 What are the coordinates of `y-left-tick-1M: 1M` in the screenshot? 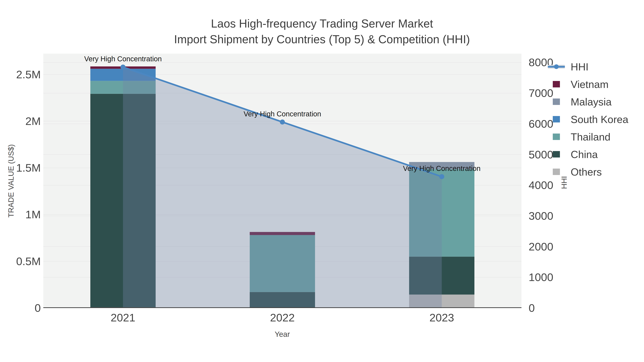 It's located at (20, 214).